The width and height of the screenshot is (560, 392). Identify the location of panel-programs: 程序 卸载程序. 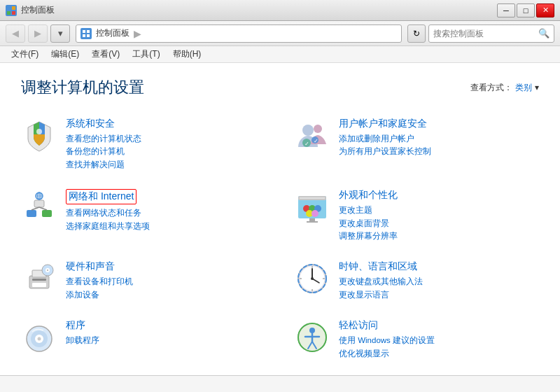
(144, 340).